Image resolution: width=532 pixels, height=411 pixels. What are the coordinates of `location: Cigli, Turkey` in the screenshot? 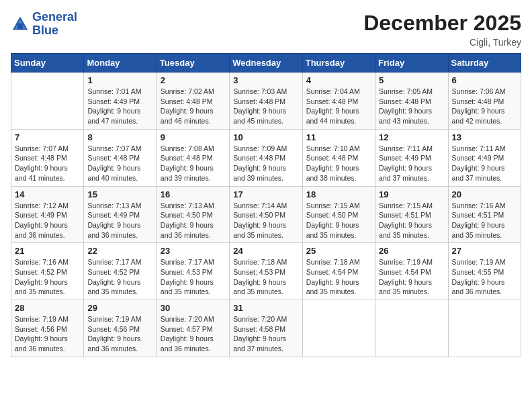 It's located at (442, 42).